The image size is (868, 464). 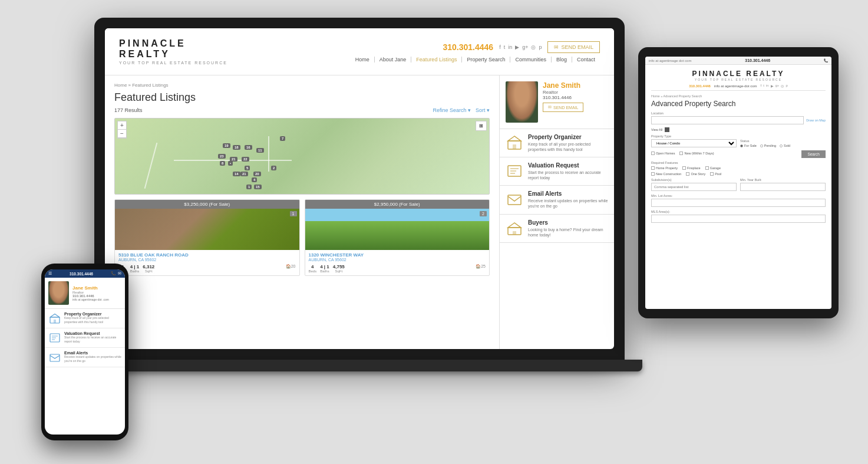 I want to click on map-pin-11: 11, so click(x=260, y=150).